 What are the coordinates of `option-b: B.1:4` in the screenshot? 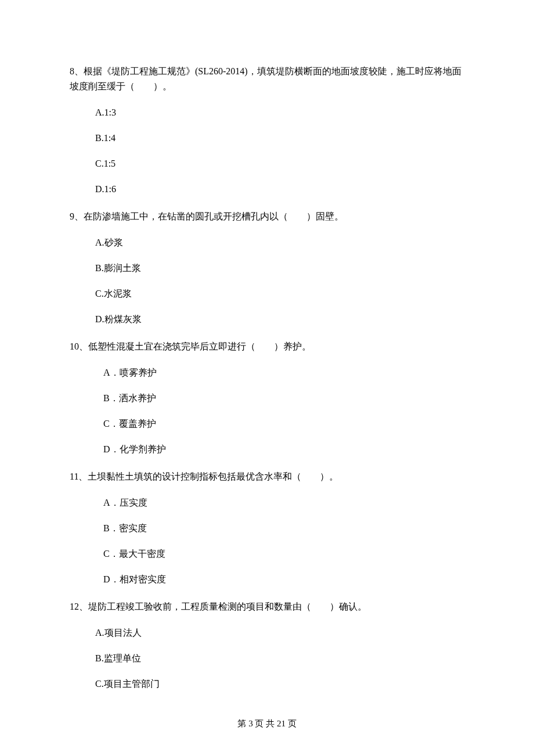 It's located at (280, 138).